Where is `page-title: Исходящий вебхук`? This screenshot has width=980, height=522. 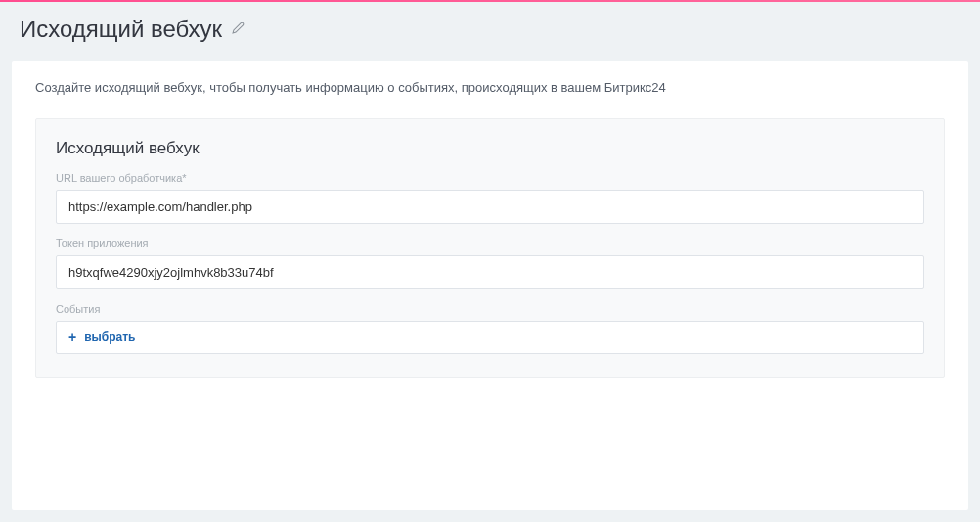 page-title: Исходящий вебхук is located at coordinates (121, 29).